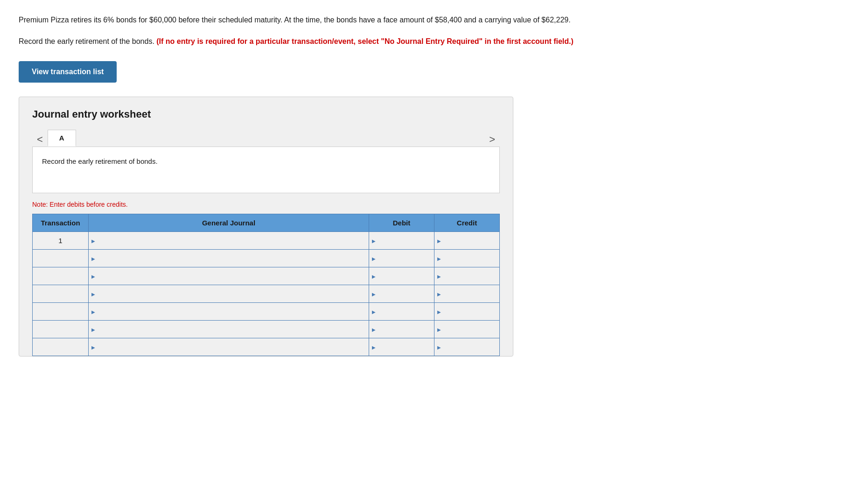  Describe the element at coordinates (402, 223) in the screenshot. I see `col-debit: Debit` at that location.